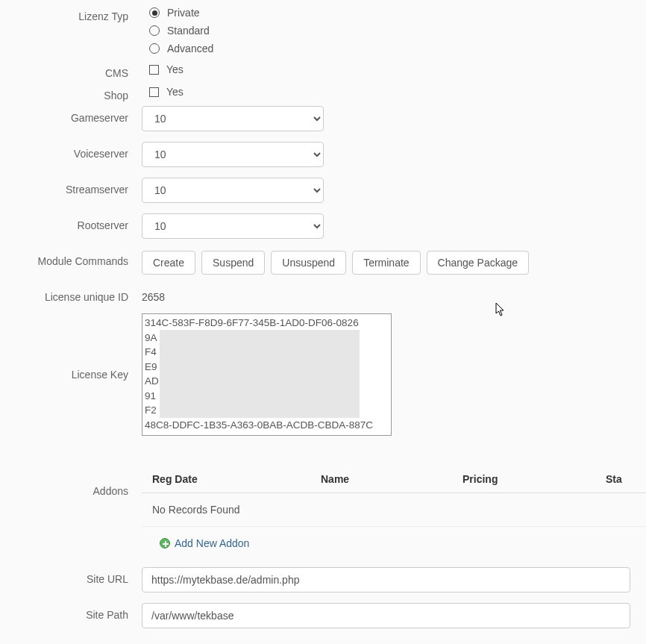 This screenshot has height=644, width=646. Describe the element at coordinates (386, 263) in the screenshot. I see `terminate-button: Terminate` at that location.